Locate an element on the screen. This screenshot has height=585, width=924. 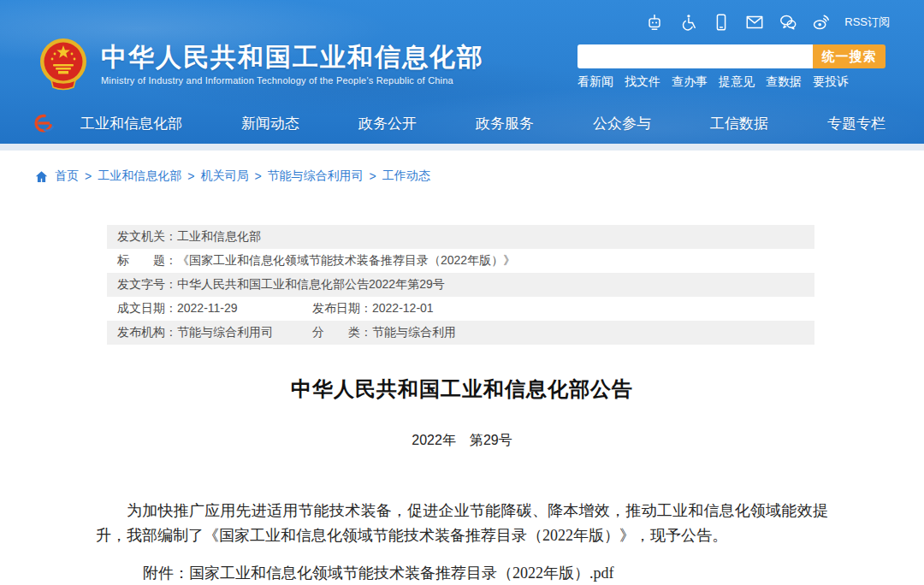
quick-link-services: 查办事 is located at coordinates (690, 82).